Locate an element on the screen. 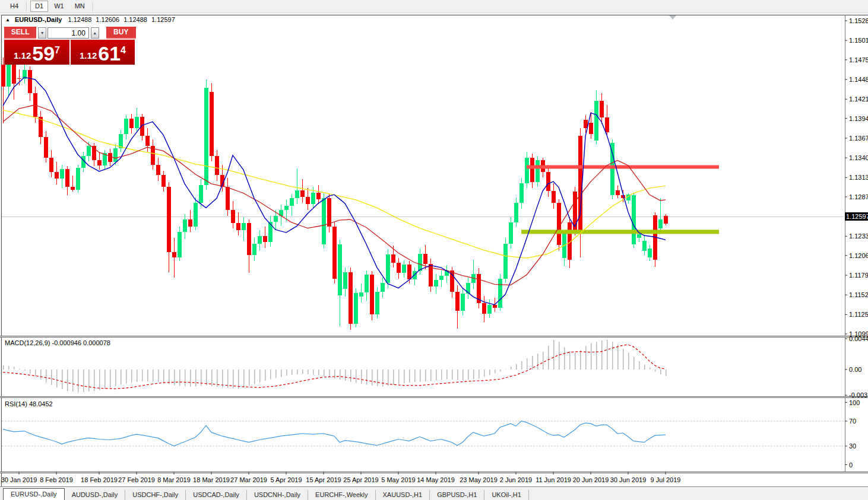 The width and height of the screenshot is (868, 500). tab-usdcnh-daily: USDCNH-,Daily is located at coordinates (278, 495).